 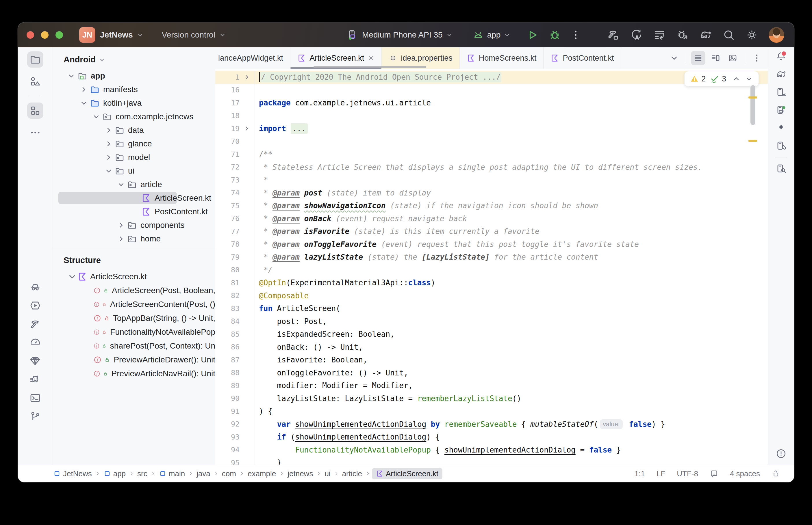 I want to click on device-explorer-button, so click(x=781, y=169).